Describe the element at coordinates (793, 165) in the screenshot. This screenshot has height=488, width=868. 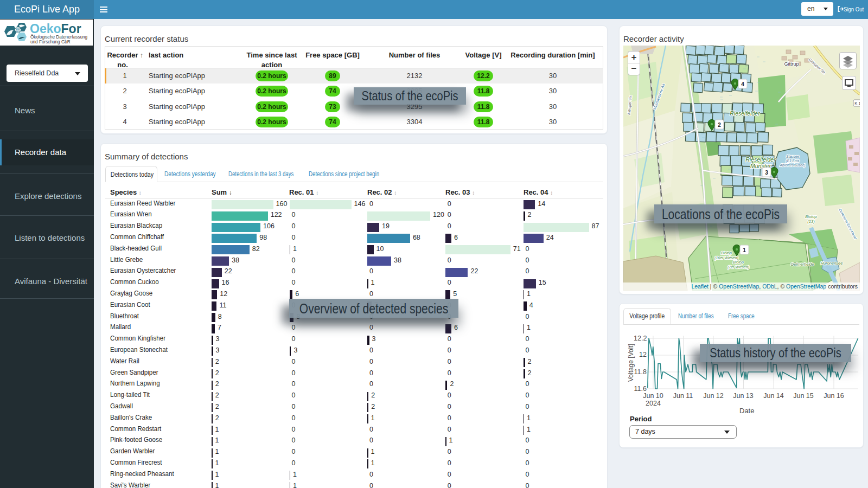
I see `svg-text: Ableiterstausee)` at that location.